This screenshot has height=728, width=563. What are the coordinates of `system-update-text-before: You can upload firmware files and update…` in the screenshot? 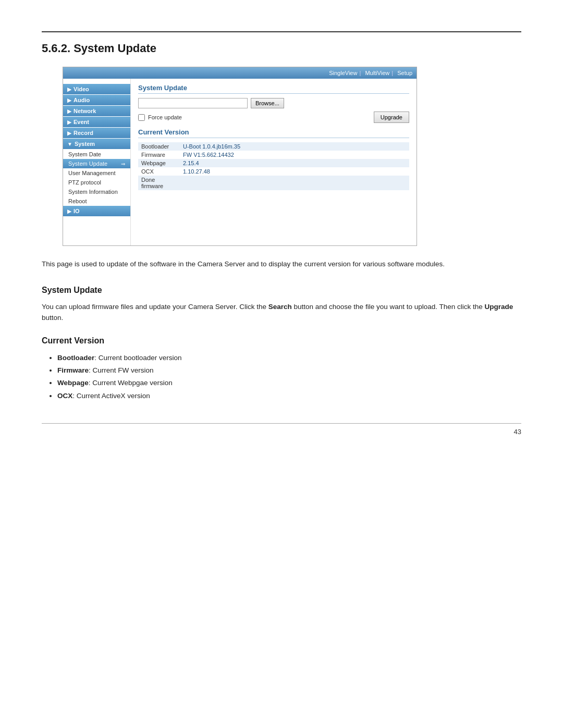 It's located at (155, 306).